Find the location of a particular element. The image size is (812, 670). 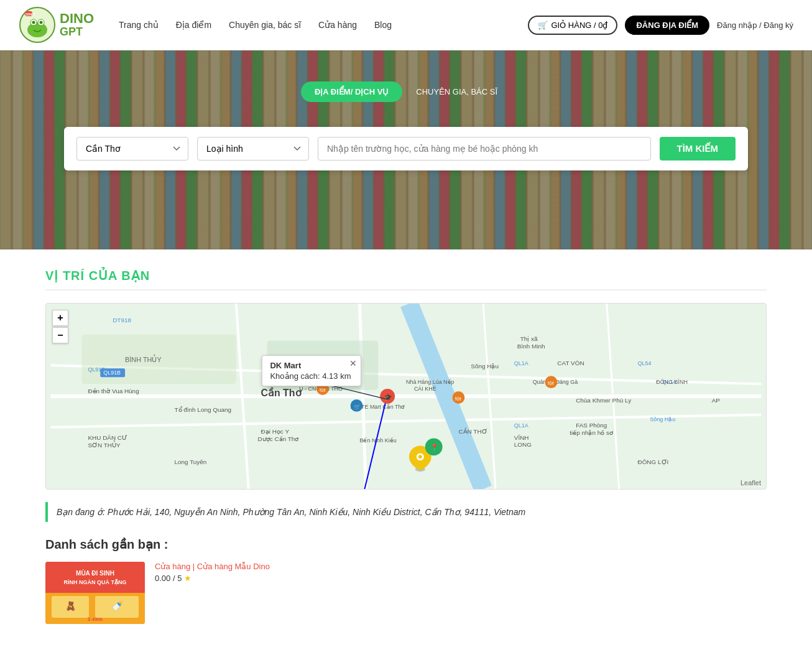

svg-text: Bình Minh is located at coordinates (531, 346).